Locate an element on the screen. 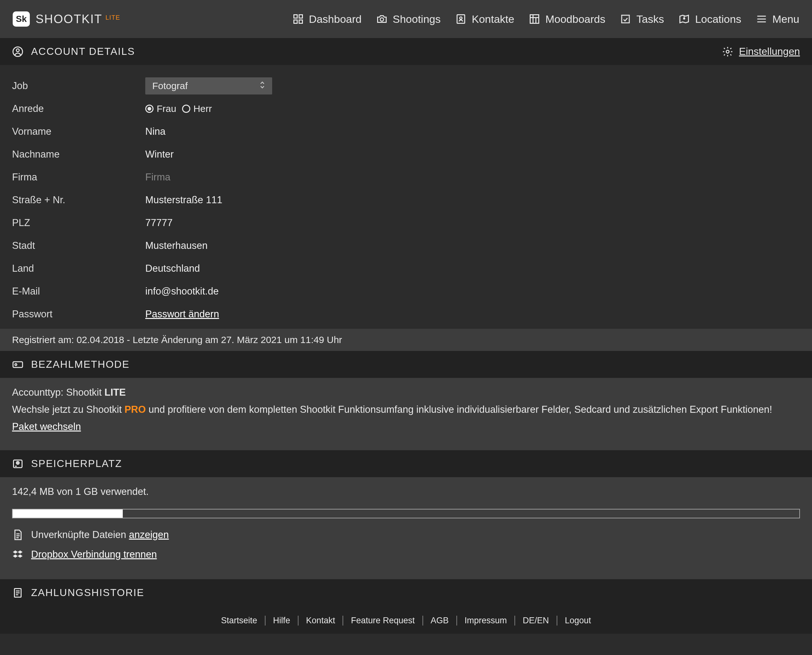  nav-locations-label: Locations is located at coordinates (718, 19).